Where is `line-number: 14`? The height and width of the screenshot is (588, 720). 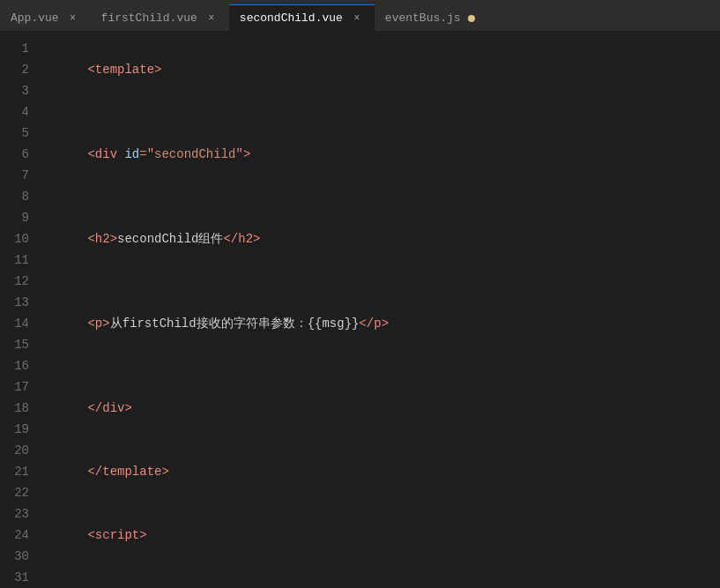 line-number: 14 is located at coordinates (14, 324).